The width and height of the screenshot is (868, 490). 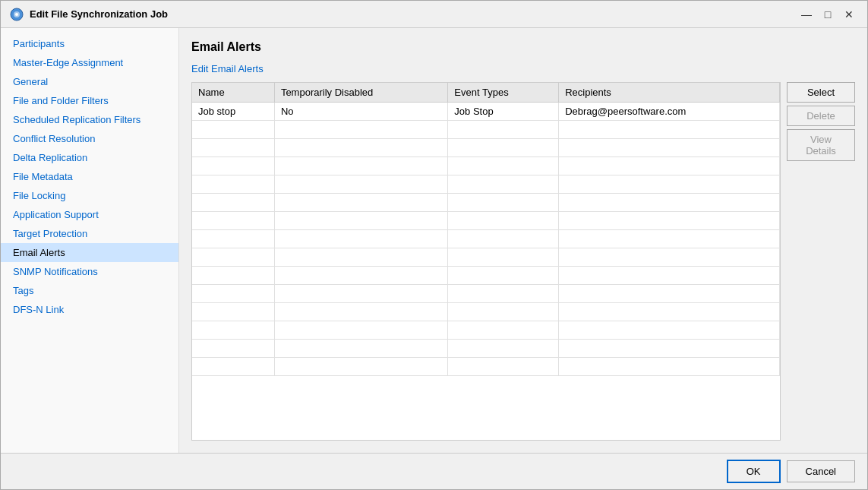 I want to click on sidebar-item-snmp-notifications: SNMP Notifications, so click(x=90, y=272).